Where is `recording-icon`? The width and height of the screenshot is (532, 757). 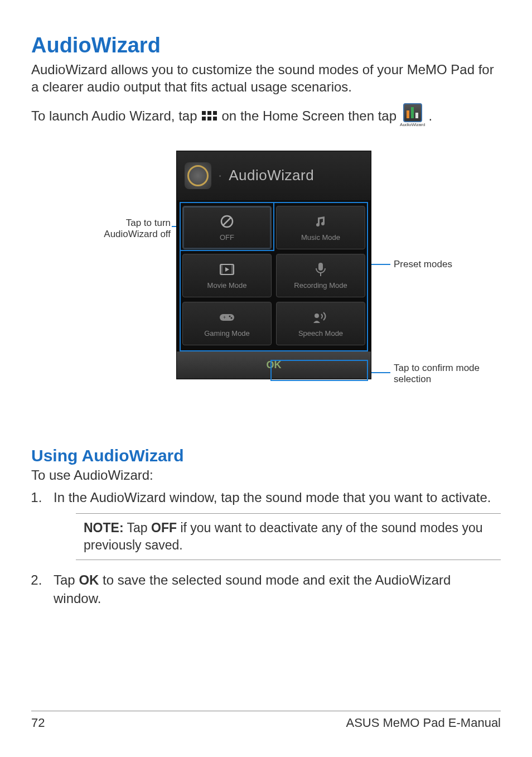
recording-icon is located at coordinates (321, 269).